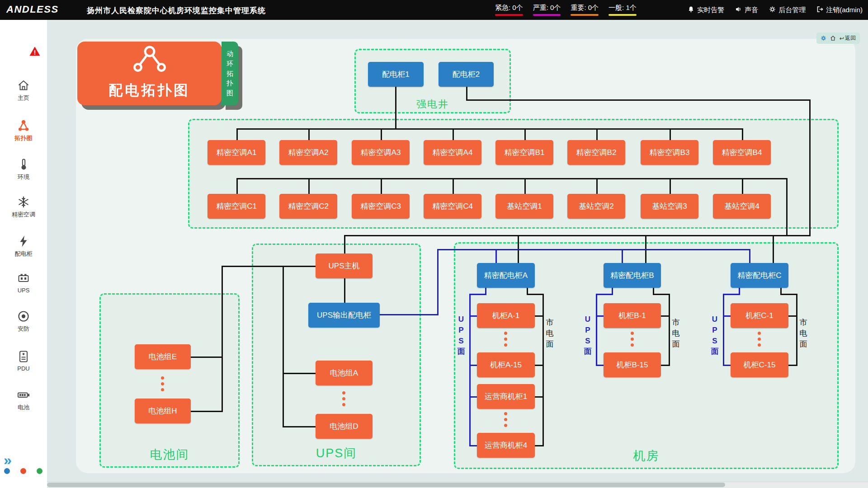 This screenshot has height=488, width=868. I want to click on alarm-counter-general: 一般: 1个, so click(623, 10).